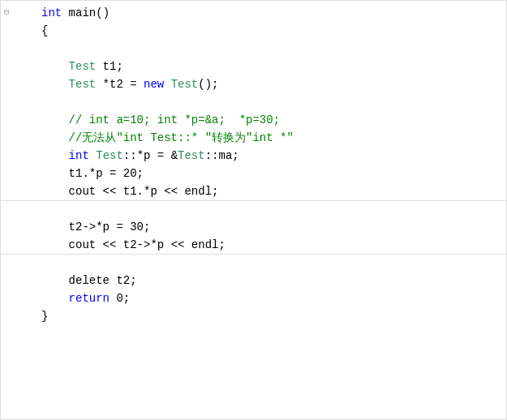 The height and width of the screenshot is (420, 507). What do you see at coordinates (253, 191) in the screenshot?
I see `code-line: cout << t1.*p << endl;` at bounding box center [253, 191].